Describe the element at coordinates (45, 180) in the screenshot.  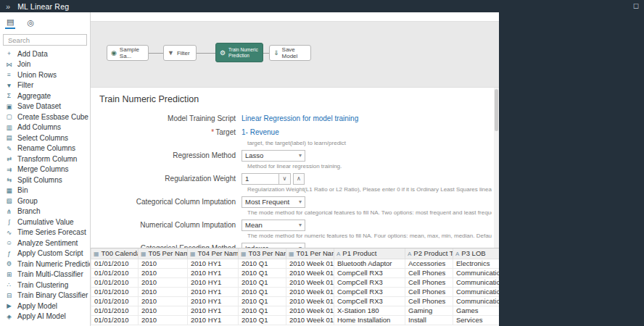
I see `sidebar-item: ⇆ Split Columns` at that location.